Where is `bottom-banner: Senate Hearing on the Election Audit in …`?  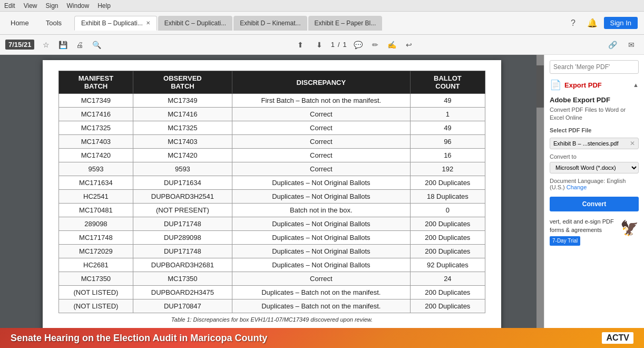 bottom-banner: Senate Hearing on the Election Audit in … is located at coordinates (322, 338).